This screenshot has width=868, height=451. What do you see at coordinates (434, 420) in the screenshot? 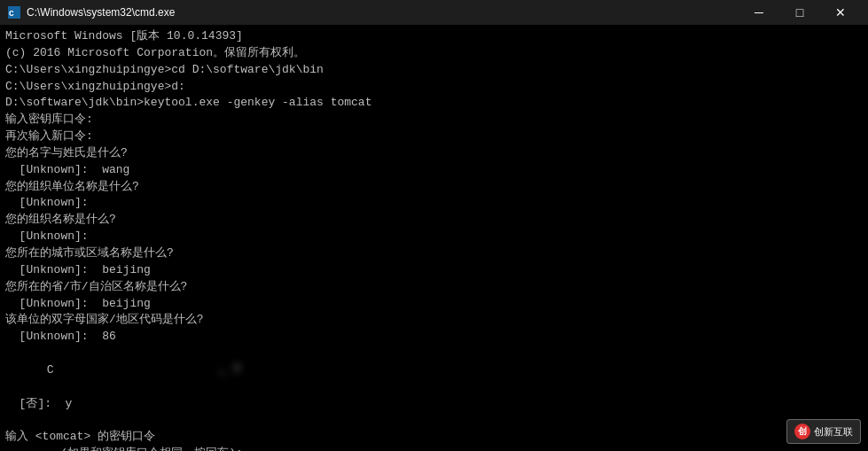
I see `line-empty1` at bounding box center [434, 420].